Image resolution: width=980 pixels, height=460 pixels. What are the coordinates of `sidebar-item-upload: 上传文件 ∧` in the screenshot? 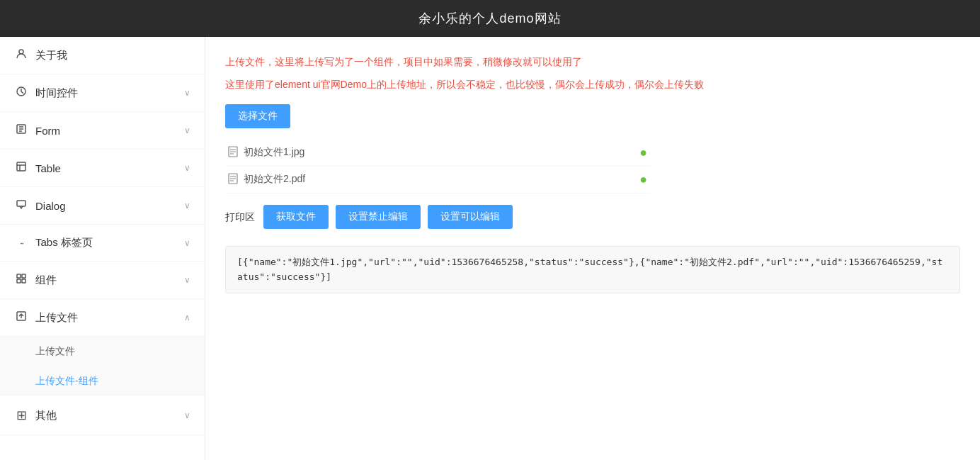 It's located at (102, 318).